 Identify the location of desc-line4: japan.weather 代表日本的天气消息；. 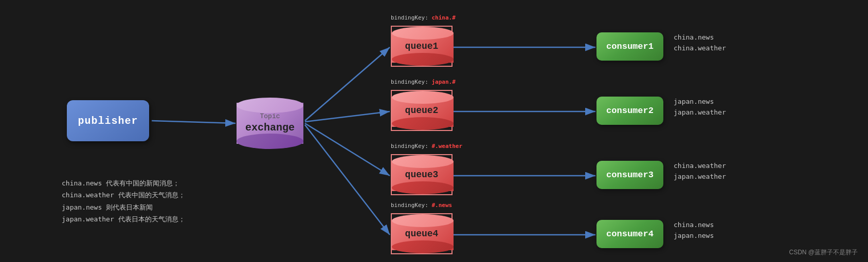
(123, 219).